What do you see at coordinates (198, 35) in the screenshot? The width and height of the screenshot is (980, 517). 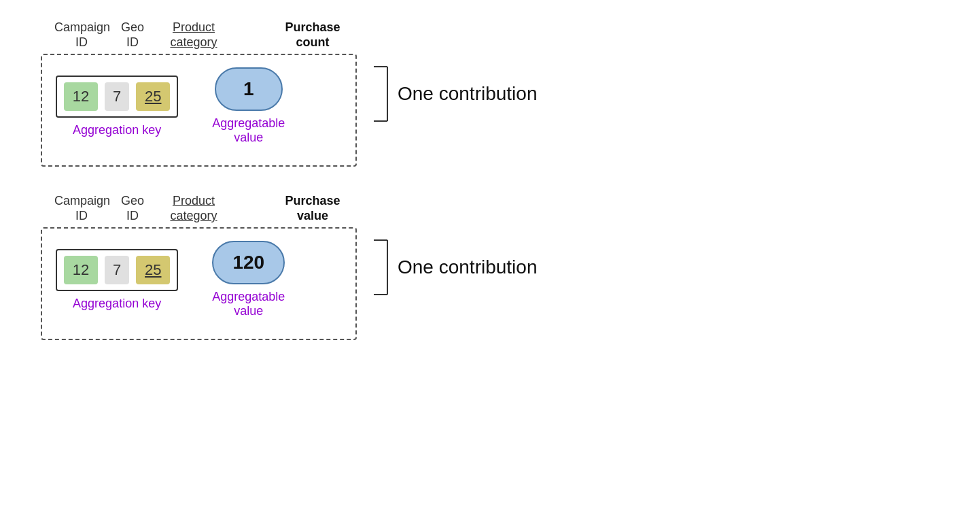 I see `top-headers-row-1: Campaign ID Geo ID Product category Purc…` at bounding box center [198, 35].